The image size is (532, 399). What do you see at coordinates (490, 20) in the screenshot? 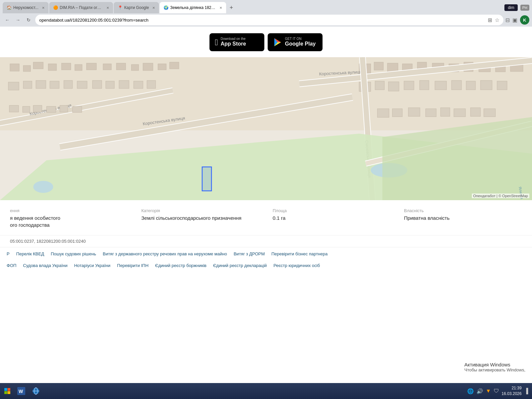
I see `translate-icon: ⊞` at bounding box center [490, 20].